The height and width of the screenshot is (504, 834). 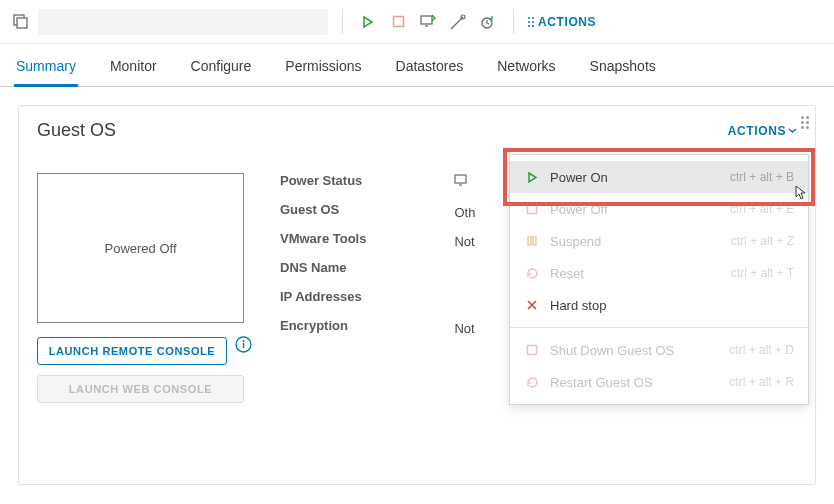 I want to click on panel-actions-label: ACTIONS, so click(x=757, y=131).